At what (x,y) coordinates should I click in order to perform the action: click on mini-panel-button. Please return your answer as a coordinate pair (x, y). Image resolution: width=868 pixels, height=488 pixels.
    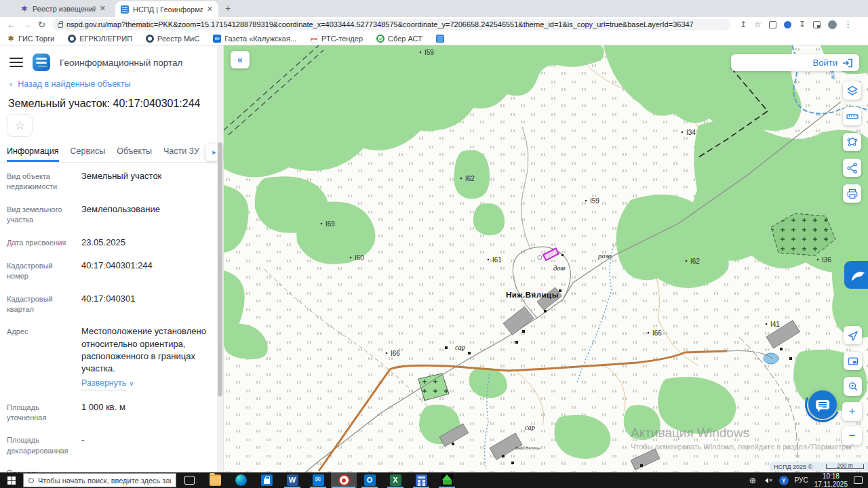
    Looking at the image, I should click on (853, 361).